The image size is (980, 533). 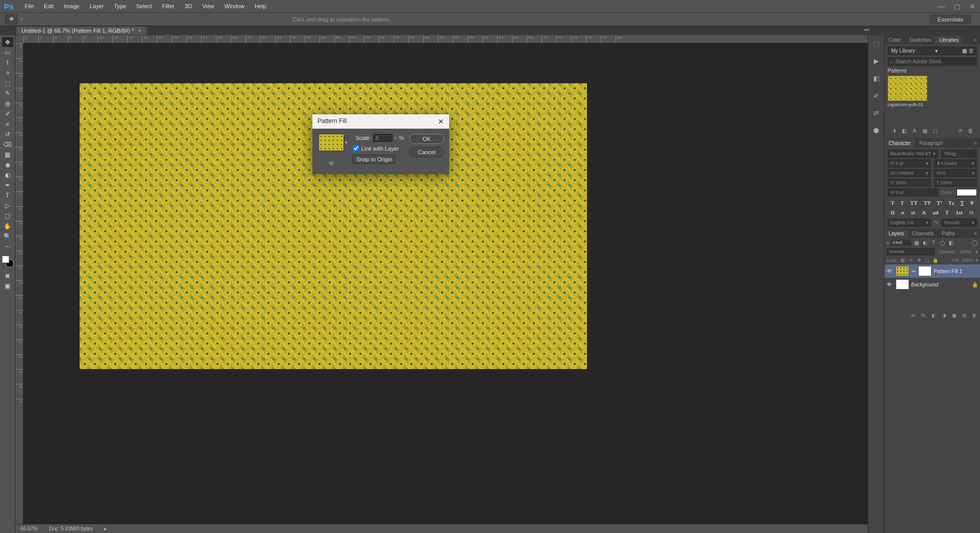 What do you see at coordinates (894, 131) in the screenshot?
I see `add-graphic-icon: ⬇` at bounding box center [894, 131].